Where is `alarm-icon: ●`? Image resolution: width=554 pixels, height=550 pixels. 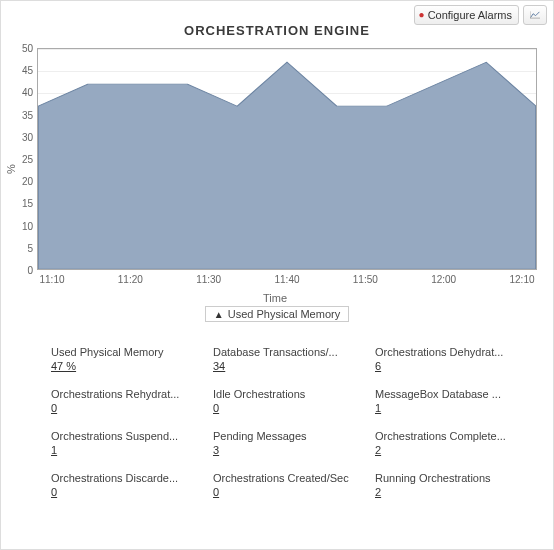 alarm-icon: ● is located at coordinates (422, 15).